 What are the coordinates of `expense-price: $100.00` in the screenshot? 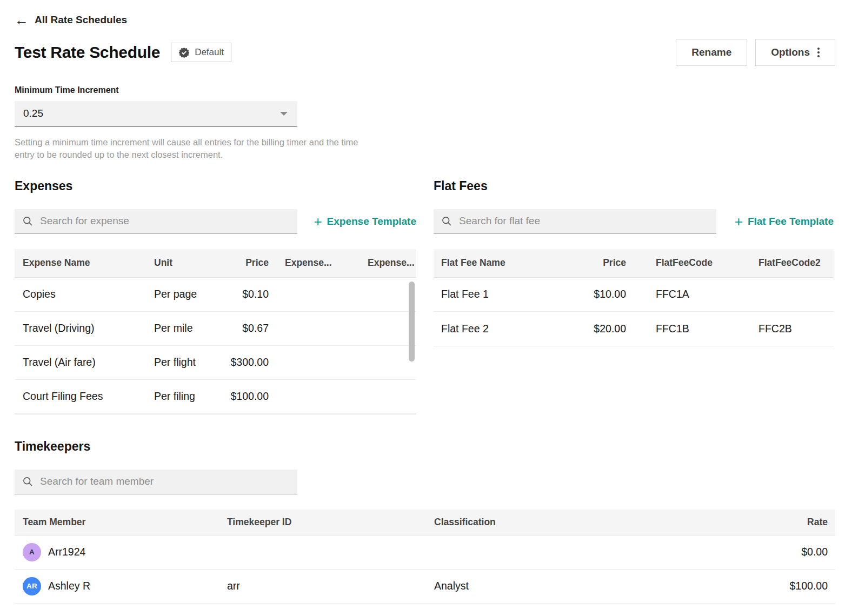 It's located at (242, 397).